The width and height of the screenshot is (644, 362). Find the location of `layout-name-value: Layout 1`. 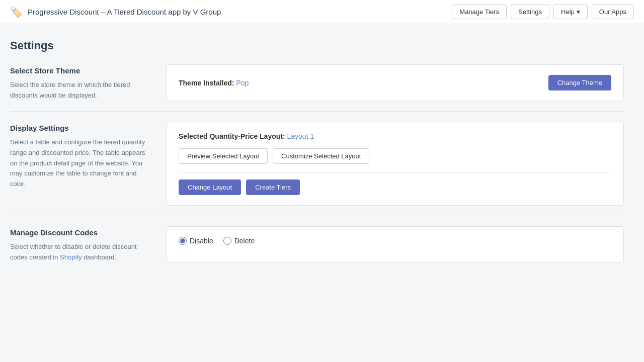

layout-name-value: Layout 1 is located at coordinates (301, 136).